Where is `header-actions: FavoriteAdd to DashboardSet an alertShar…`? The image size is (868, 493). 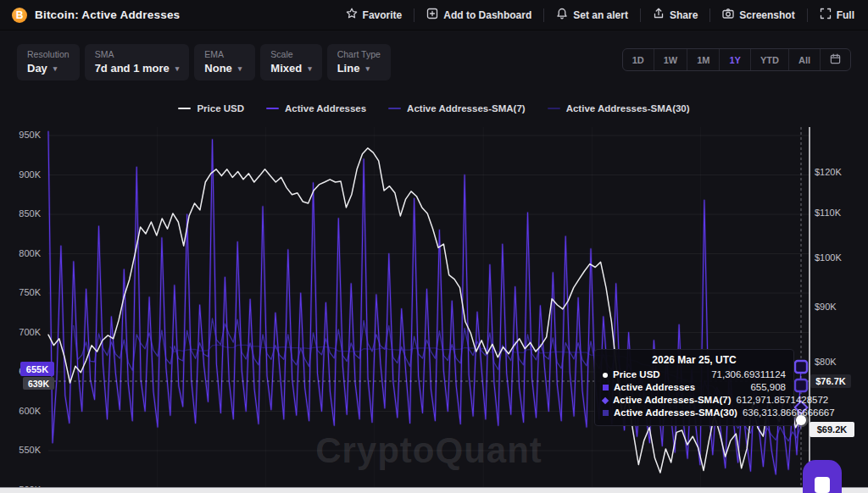 header-actions: FavoriteAdd to DashboardSet an alertShar… is located at coordinates (600, 15).